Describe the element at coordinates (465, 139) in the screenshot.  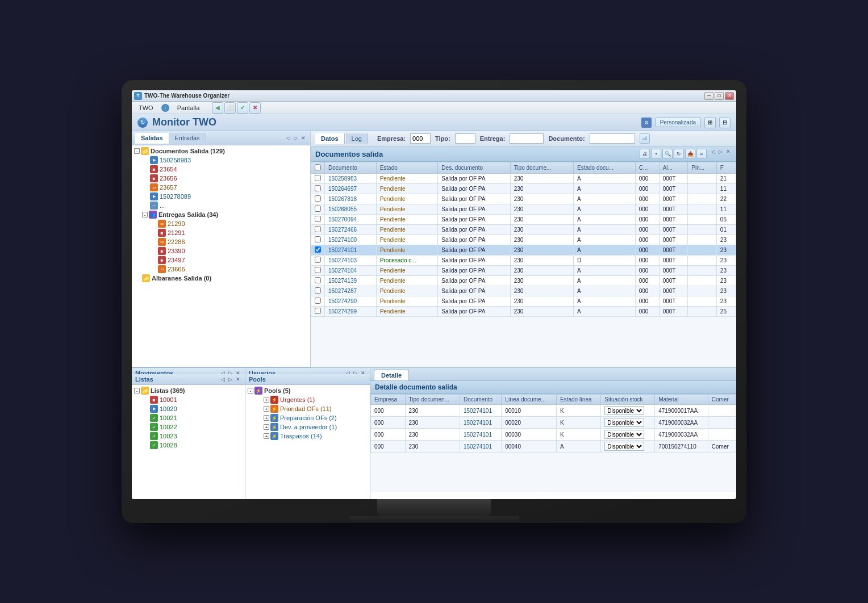
I see `tipo-input` at that location.